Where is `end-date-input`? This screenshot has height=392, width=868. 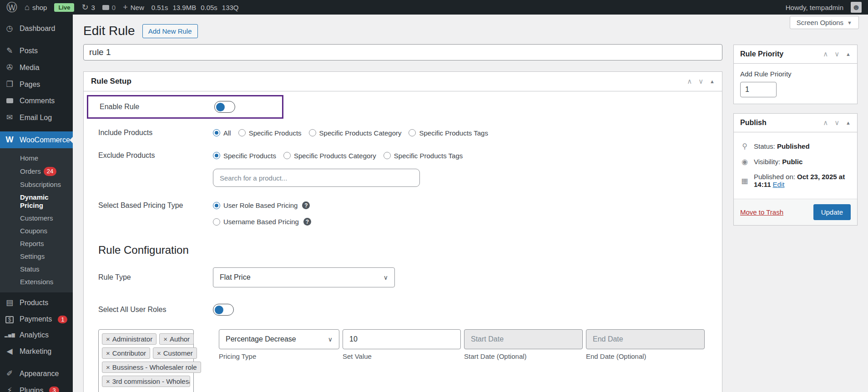
end-date-input is located at coordinates (645, 339).